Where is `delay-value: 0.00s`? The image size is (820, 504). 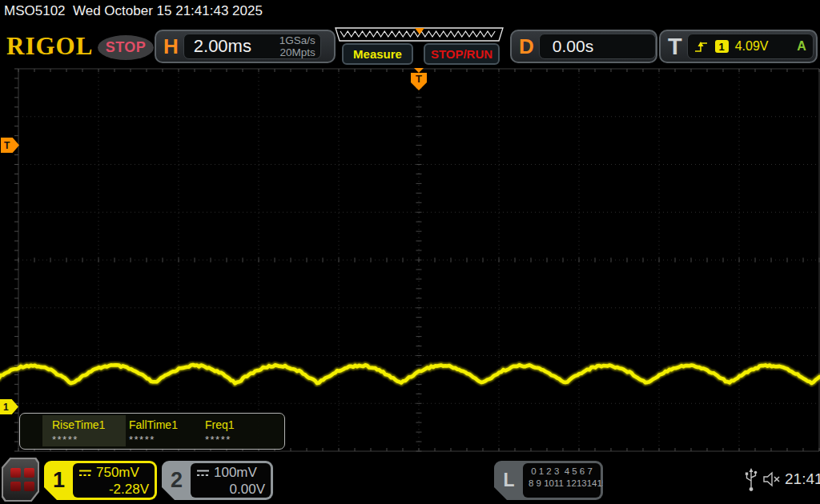 delay-value: 0.00s is located at coordinates (573, 46).